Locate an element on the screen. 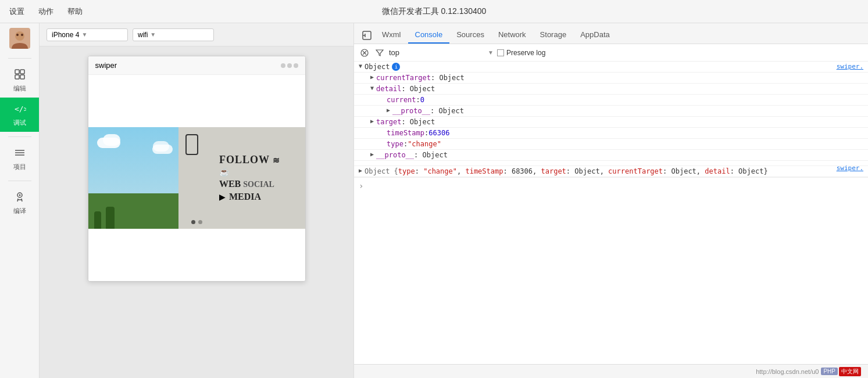 Image resolution: width=868 pixels, height=378 pixels. phone-title: swiper is located at coordinates (106, 65).